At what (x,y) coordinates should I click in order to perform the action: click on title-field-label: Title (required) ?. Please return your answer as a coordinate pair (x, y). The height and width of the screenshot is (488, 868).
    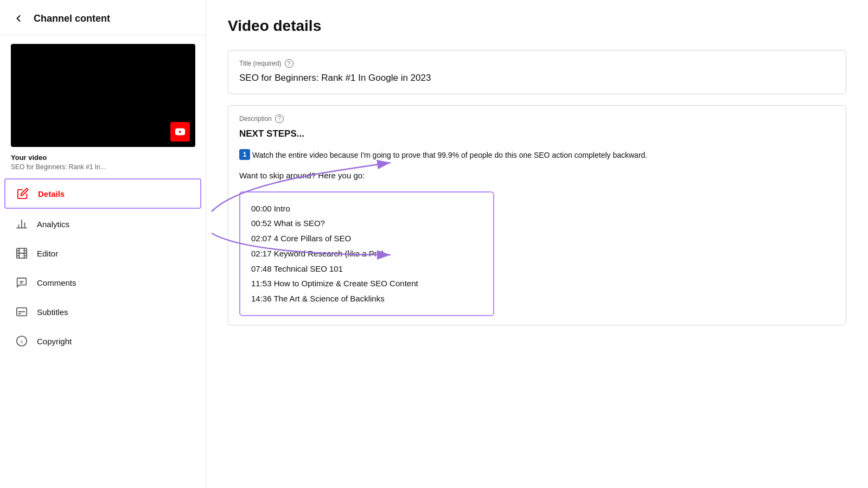
    Looking at the image, I should click on (537, 63).